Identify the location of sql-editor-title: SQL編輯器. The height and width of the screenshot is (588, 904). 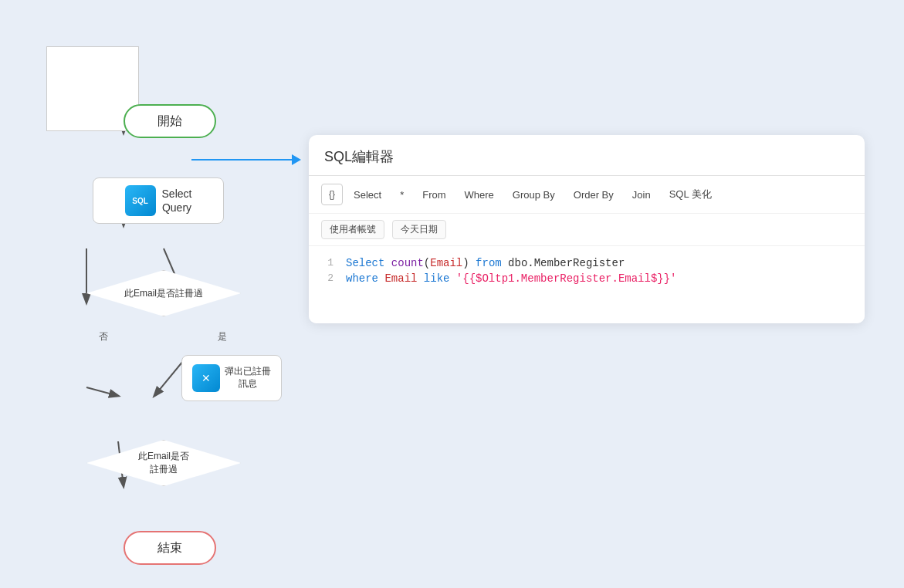
(587, 156).